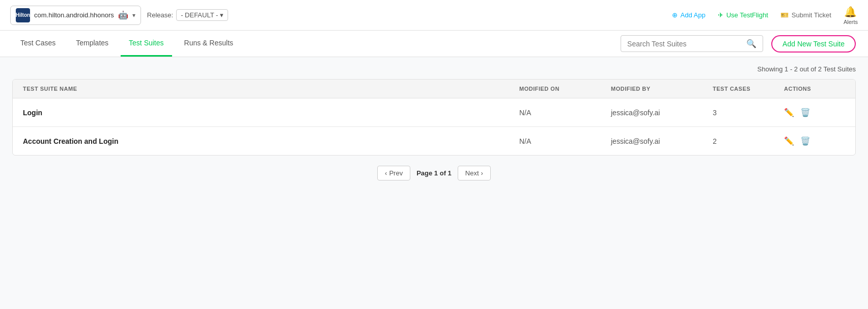  What do you see at coordinates (23, 15) in the screenshot?
I see `app-logo: Hilton` at bounding box center [23, 15].